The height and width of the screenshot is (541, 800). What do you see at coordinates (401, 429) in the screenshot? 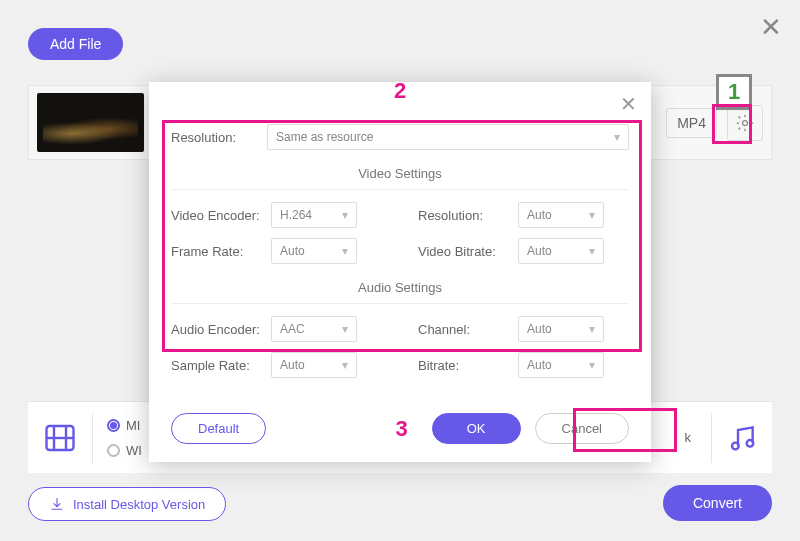
I see `callout-marker-3: 3` at bounding box center [401, 429].